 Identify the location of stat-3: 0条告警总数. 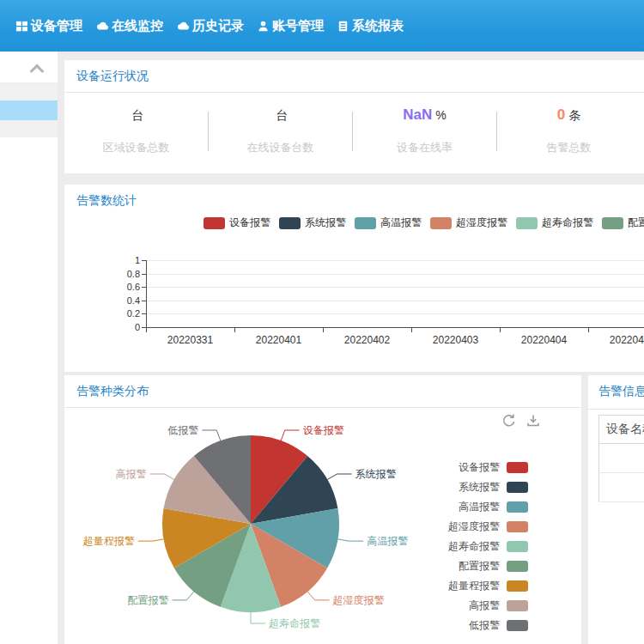
(568, 131).